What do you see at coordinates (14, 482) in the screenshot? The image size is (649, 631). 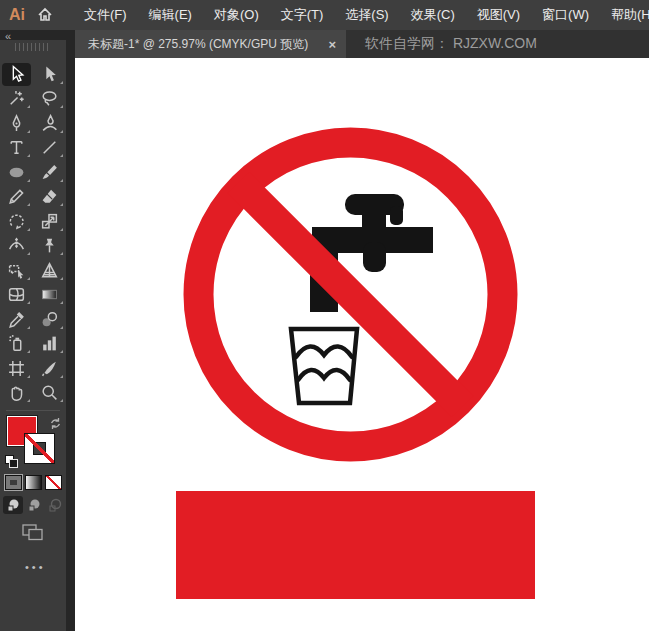 I see `color-button` at bounding box center [14, 482].